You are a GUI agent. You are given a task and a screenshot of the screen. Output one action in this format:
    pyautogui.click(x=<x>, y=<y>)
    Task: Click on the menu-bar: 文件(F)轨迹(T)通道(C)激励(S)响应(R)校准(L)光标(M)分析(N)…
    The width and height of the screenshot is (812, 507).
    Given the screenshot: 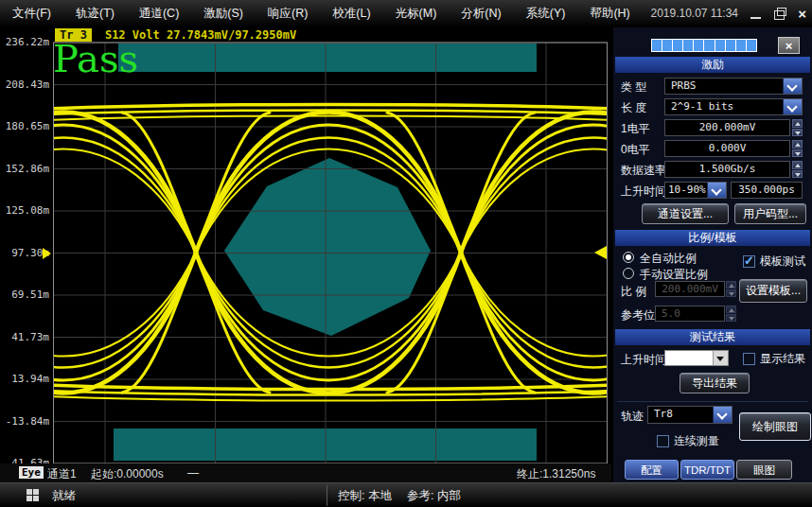 What is the action you would take?
    pyautogui.click(x=406, y=13)
    